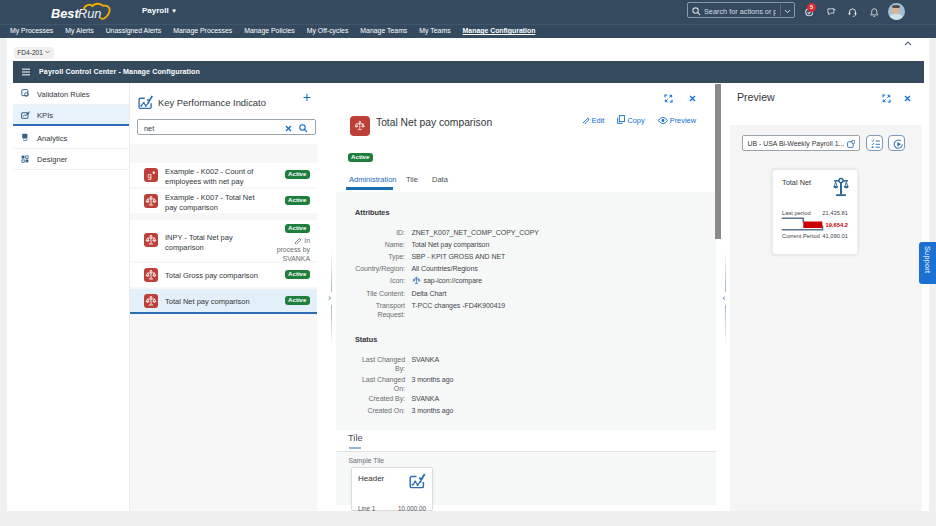 This screenshot has height=526, width=936. Describe the element at coordinates (90, 14) in the screenshot. I see `svg-text: Run` at that location.